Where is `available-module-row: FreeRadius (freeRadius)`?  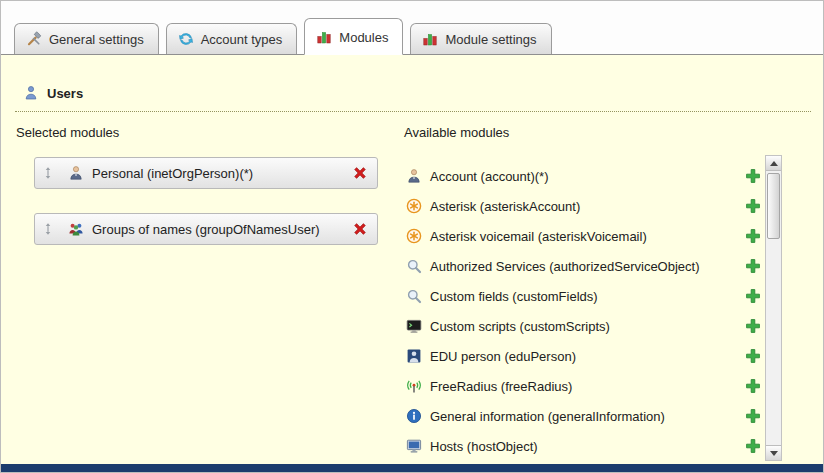 available-module-row: FreeRadius (freeRadius) is located at coordinates (584, 386).